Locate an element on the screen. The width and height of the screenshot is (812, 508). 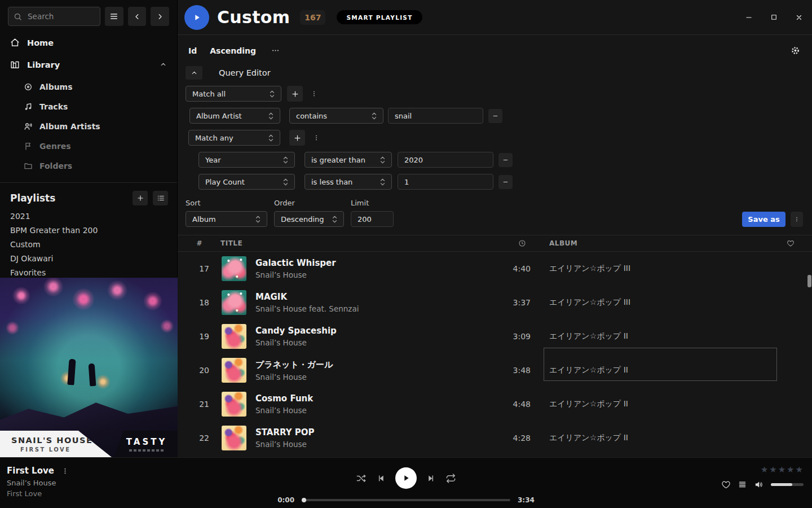
rule-operator-select: is less than is located at coordinates (348, 182).